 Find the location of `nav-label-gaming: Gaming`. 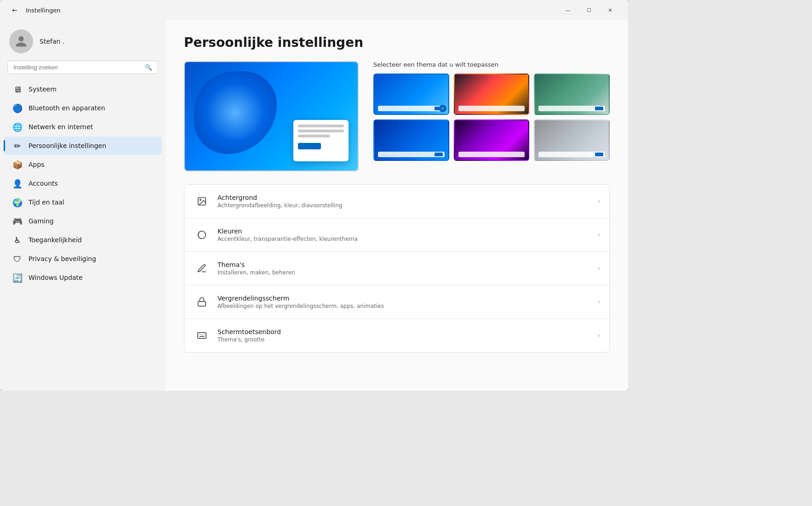

nav-label-gaming: Gaming is located at coordinates (41, 221).